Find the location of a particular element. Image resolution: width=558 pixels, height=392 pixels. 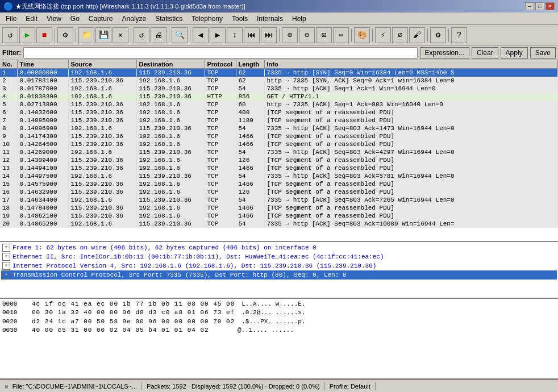

zoom-in-icon: ⊕ is located at coordinates (290, 35).